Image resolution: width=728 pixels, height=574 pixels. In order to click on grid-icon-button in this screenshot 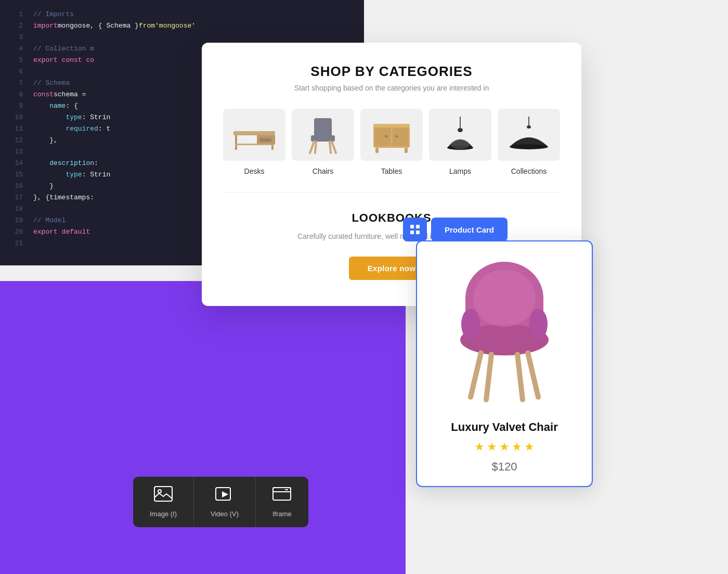, I will do `click(415, 229)`.